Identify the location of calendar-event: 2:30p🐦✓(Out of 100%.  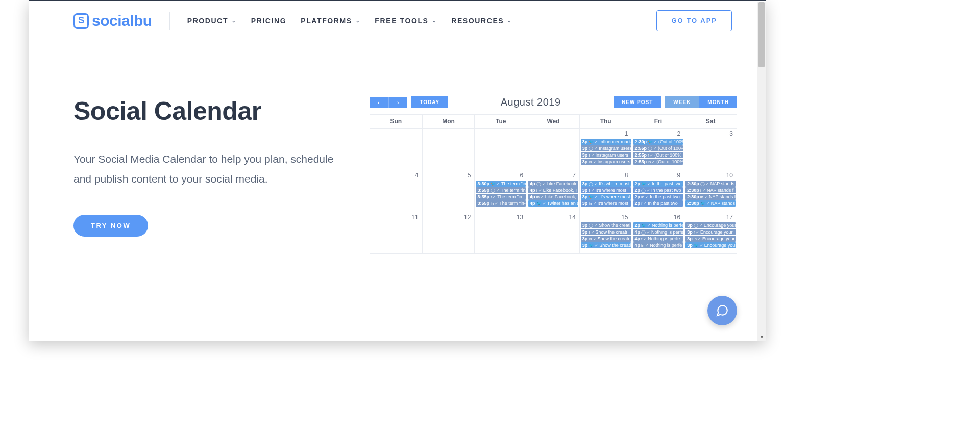
(658, 142).